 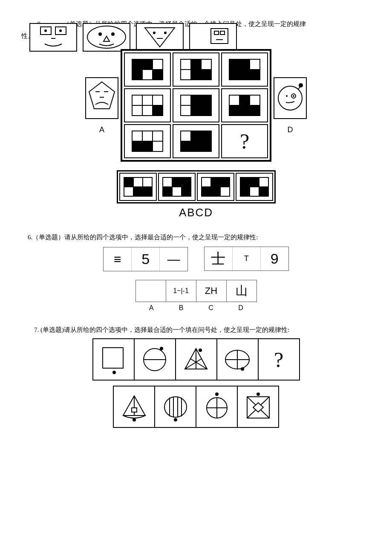 I want to click on q6-option-label: A, so click(x=151, y=308).